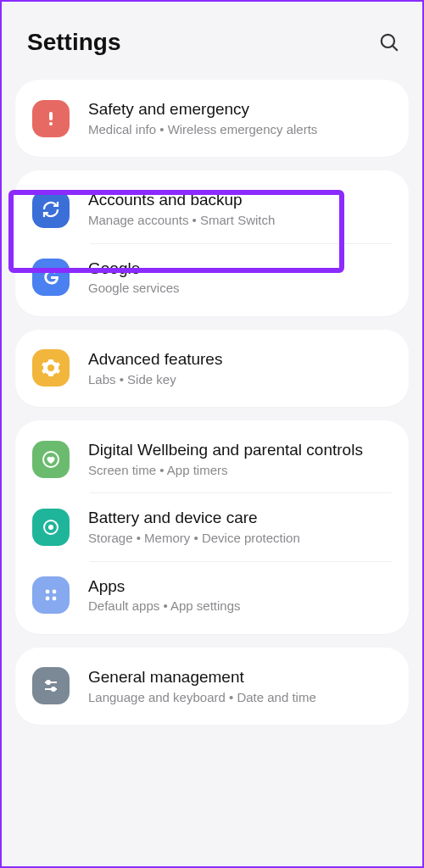 The width and height of the screenshot is (424, 868). Describe the element at coordinates (51, 119) in the screenshot. I see `alert-icon` at that location.